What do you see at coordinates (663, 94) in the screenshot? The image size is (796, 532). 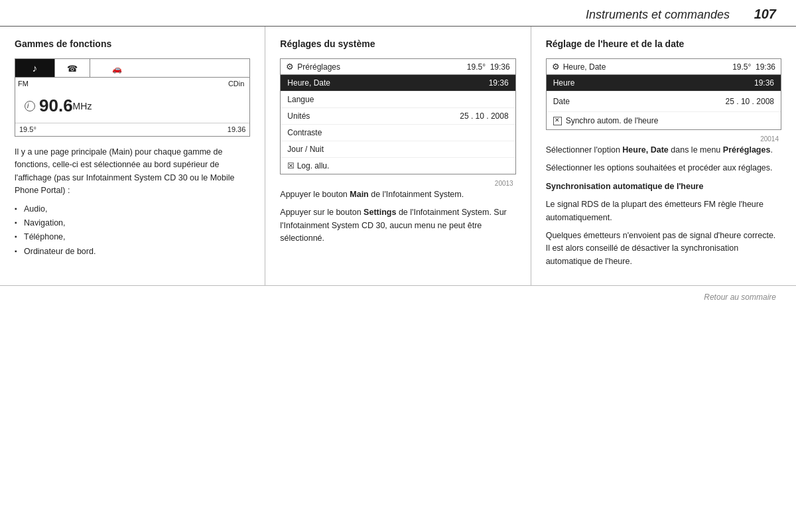 I see `heure-widget: ⚙ Heure, Date 19.5° 19:36 Heure 19:36 Da…` at bounding box center [663, 94].